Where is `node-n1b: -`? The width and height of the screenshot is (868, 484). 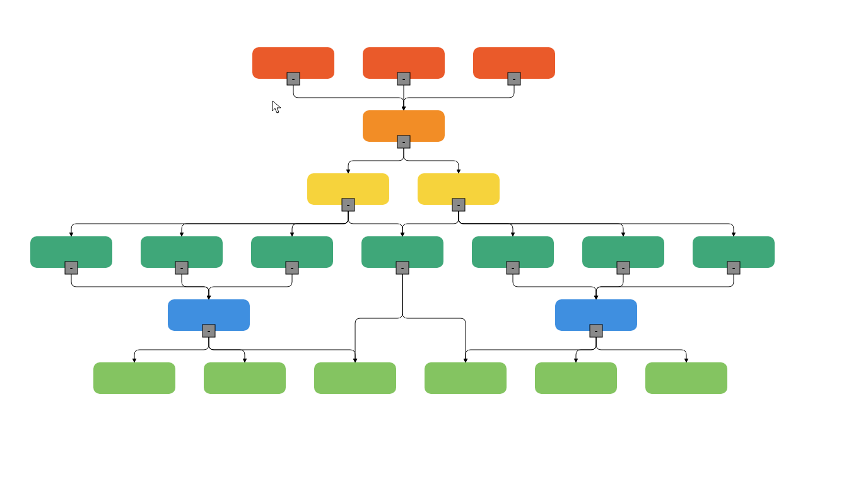
node-n1b: - is located at coordinates (404, 66).